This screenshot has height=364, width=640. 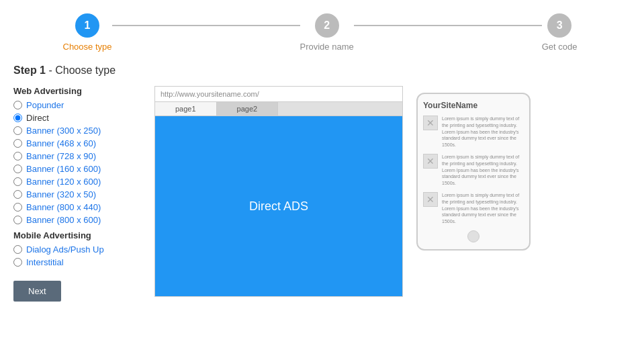 What do you see at coordinates (61, 195) in the screenshot?
I see `label-banner-320x50: Banner (320 x 50)` at bounding box center [61, 195].